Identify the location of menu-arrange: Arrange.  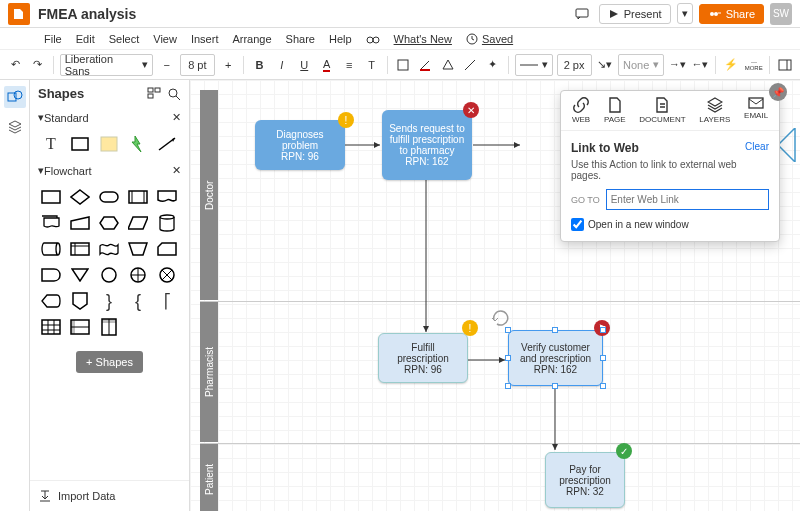
(252, 39).